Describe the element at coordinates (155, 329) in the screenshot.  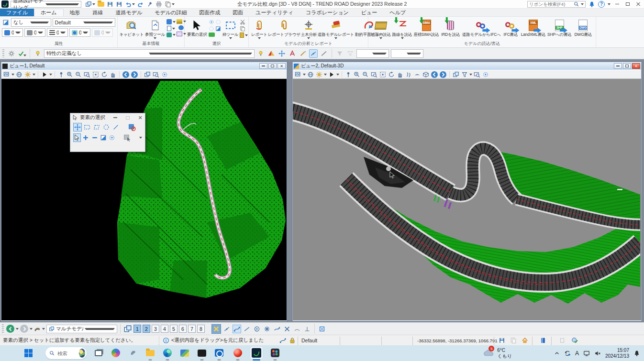
I see `view-toggle-3: 3` at that location.